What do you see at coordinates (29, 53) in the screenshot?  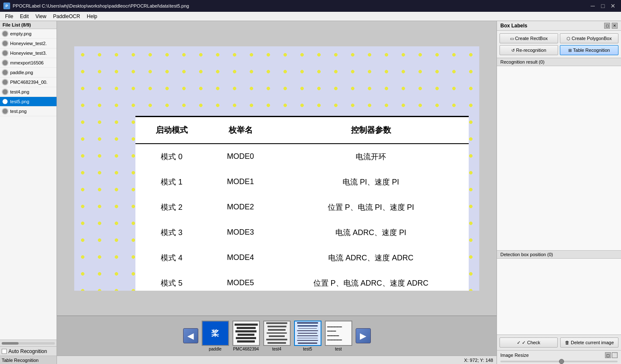 I see `file-name-honeyview3: Honeyview_test3.` at bounding box center [29, 53].